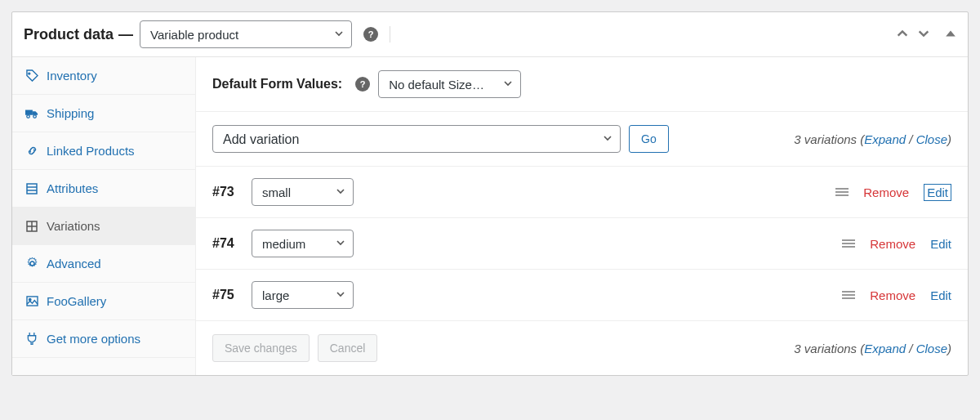 The height and width of the screenshot is (420, 980). Describe the element at coordinates (246, 34) in the screenshot. I see `product-type-select: Variable product` at that location.